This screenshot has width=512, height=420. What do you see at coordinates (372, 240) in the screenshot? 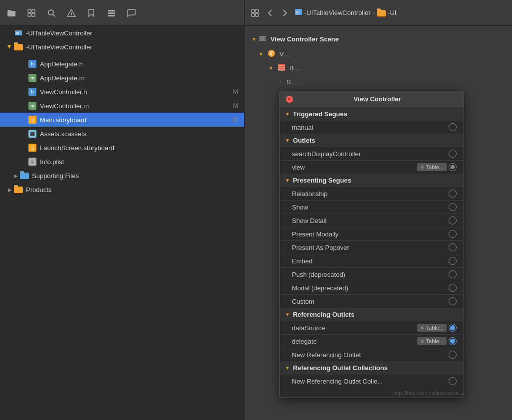
I see `presenting-segues-section: ▼ Presenting Segues Relationship Show Sh…` at bounding box center [372, 240].